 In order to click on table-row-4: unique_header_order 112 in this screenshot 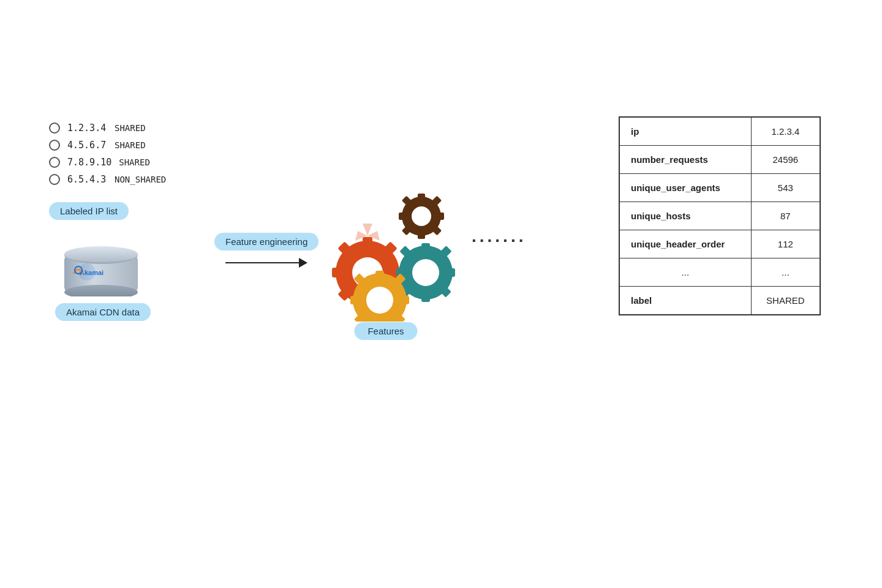, I will do `click(720, 244)`.